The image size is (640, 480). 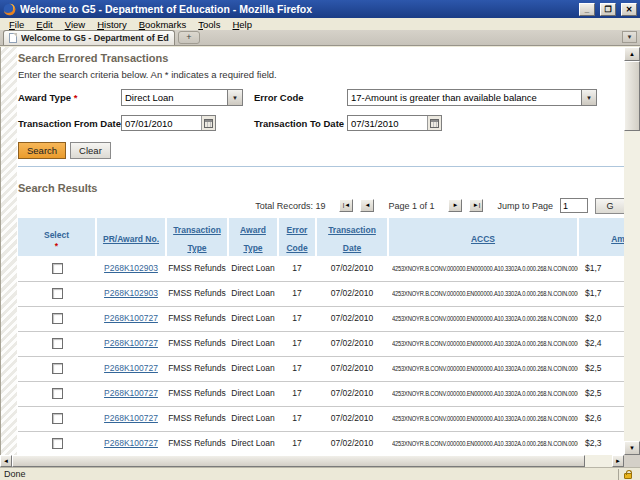 What do you see at coordinates (298, 461) in the screenshot?
I see `horizontal-scroll-thumb` at bounding box center [298, 461].